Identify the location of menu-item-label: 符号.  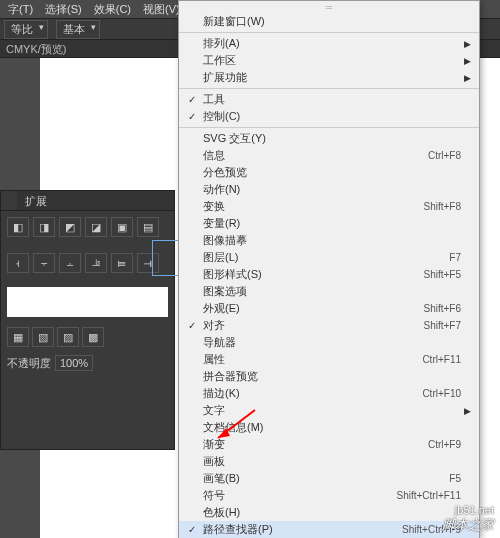
(299, 496).